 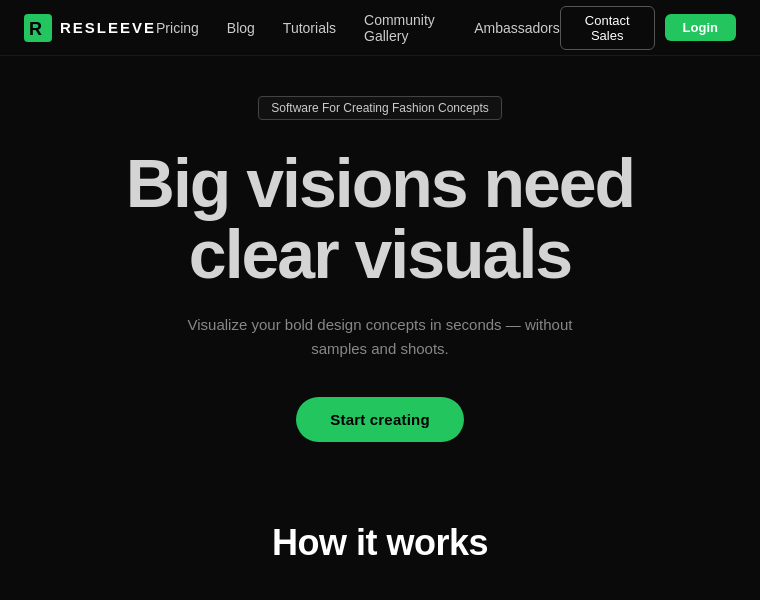 What do you see at coordinates (608, 28) in the screenshot?
I see `contact-sales-button: Contact Sales` at bounding box center [608, 28].